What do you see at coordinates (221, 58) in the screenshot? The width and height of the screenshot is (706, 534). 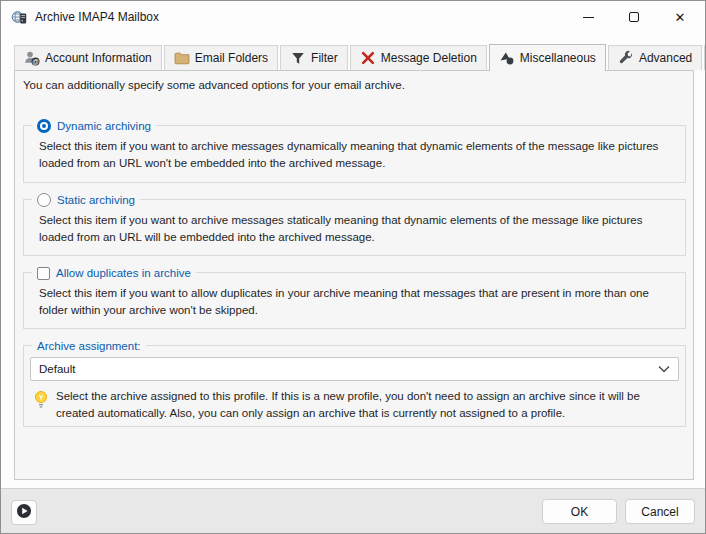 I see `tab-email-folders: Email Folders` at bounding box center [221, 58].